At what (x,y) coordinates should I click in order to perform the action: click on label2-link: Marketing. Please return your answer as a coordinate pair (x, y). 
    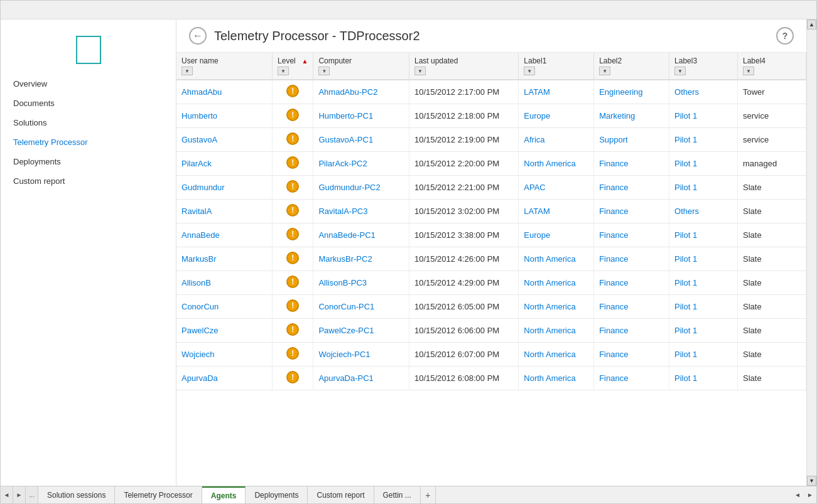
    Looking at the image, I should click on (617, 115).